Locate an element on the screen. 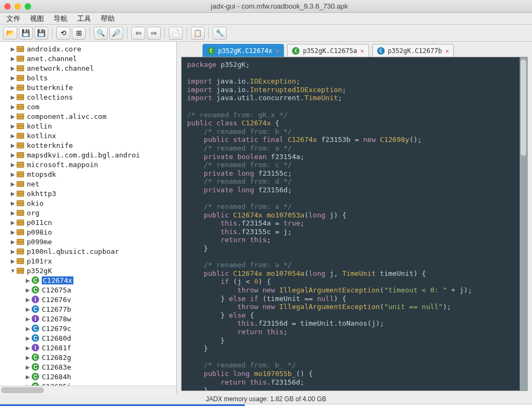 This screenshot has width=532, height=406. tree-class-row: ▶CC12680d is located at coordinates (88, 338).